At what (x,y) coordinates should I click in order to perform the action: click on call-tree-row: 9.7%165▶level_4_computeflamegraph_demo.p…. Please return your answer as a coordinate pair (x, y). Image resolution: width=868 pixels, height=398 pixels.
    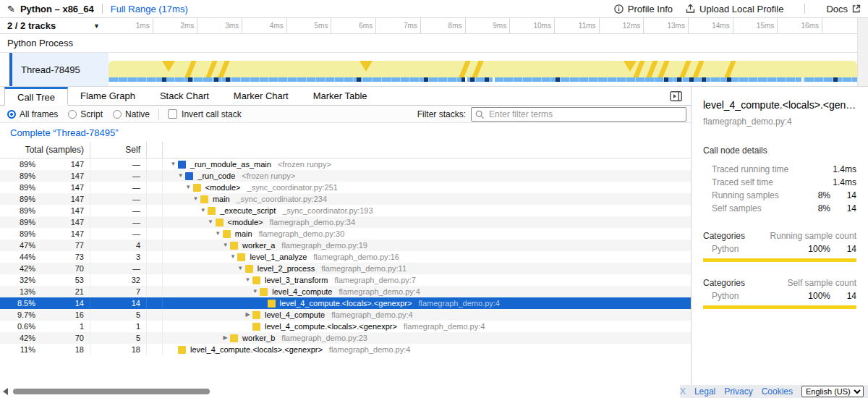
    Looking at the image, I should click on (346, 315).